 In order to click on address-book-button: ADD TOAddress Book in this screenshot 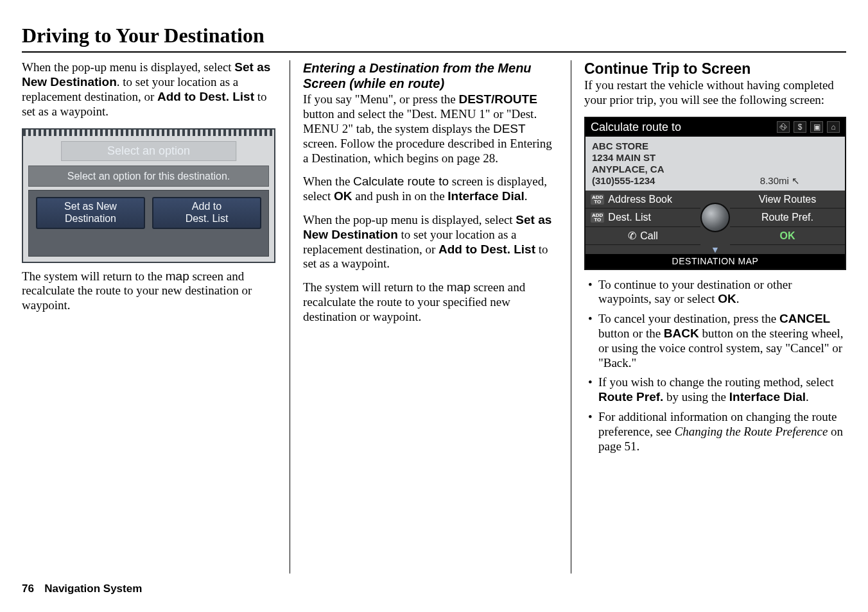, I will do `click(643, 200)`.